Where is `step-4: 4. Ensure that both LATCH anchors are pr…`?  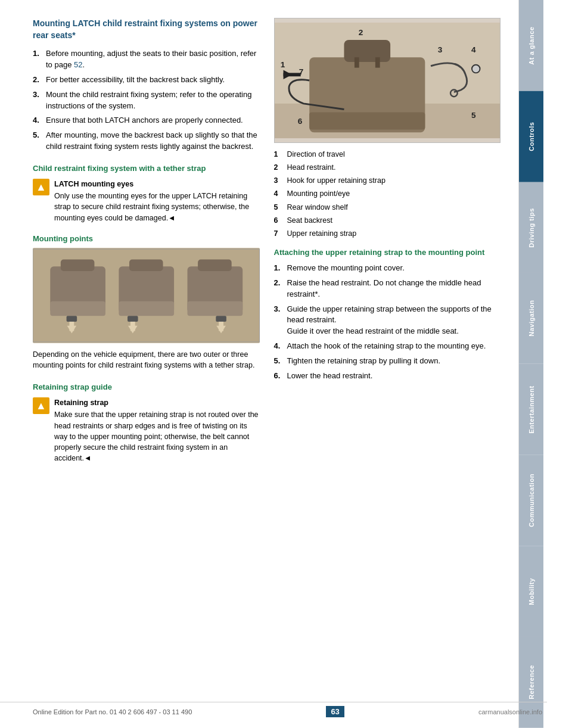 step-4: 4. Ensure that both LATCH anchors are pr… is located at coordinates (147, 120).